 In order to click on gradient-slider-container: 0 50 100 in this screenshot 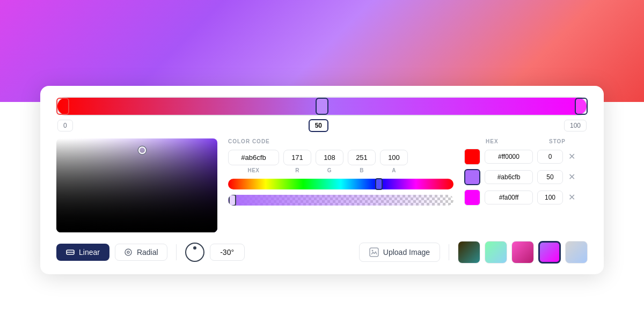, I will do `click(322, 114)`.